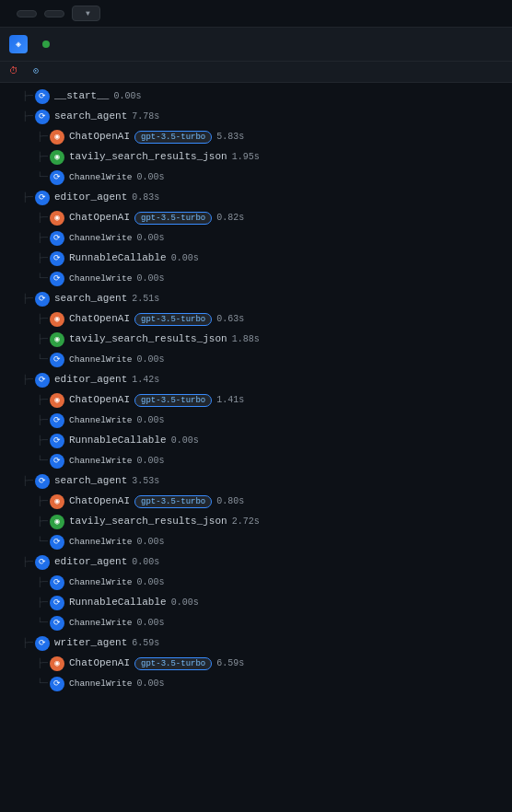 The image size is (512, 812). Describe the element at coordinates (256, 340) in the screenshot. I see `tree-node: ├─ ◉ tavily_search_results_json 1.88s` at that location.